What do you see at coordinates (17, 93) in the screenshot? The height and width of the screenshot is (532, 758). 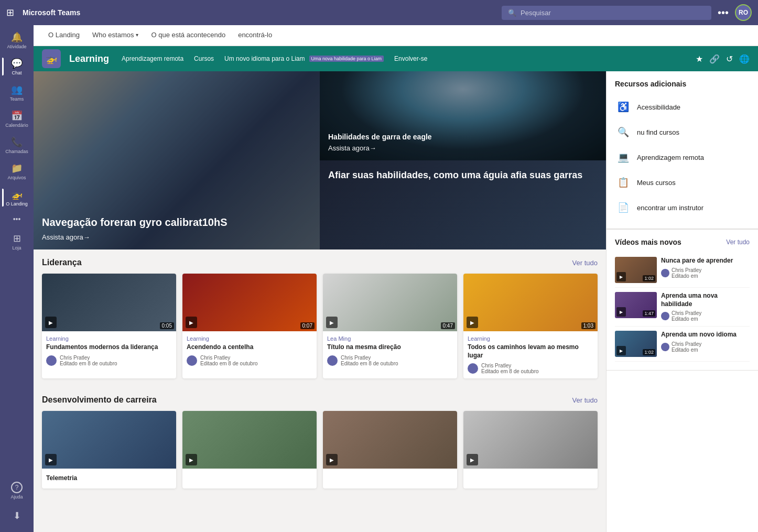 I see `sidebar-item-teams: 👥 Teams` at bounding box center [17, 93].